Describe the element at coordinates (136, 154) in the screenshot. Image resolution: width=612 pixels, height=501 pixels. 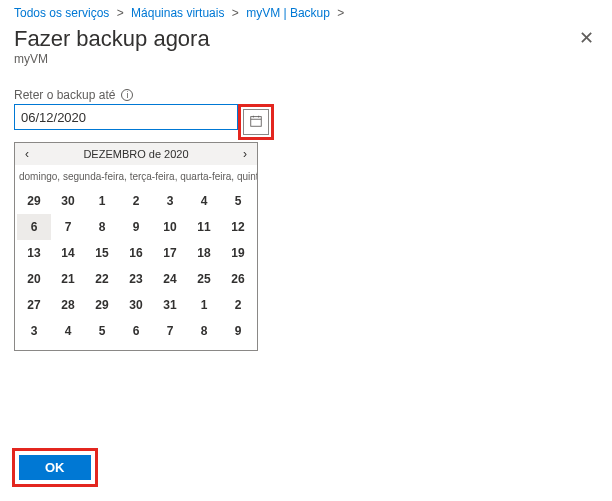
I see `calendar-month-label: DEZEMBRO de 2020` at that location.